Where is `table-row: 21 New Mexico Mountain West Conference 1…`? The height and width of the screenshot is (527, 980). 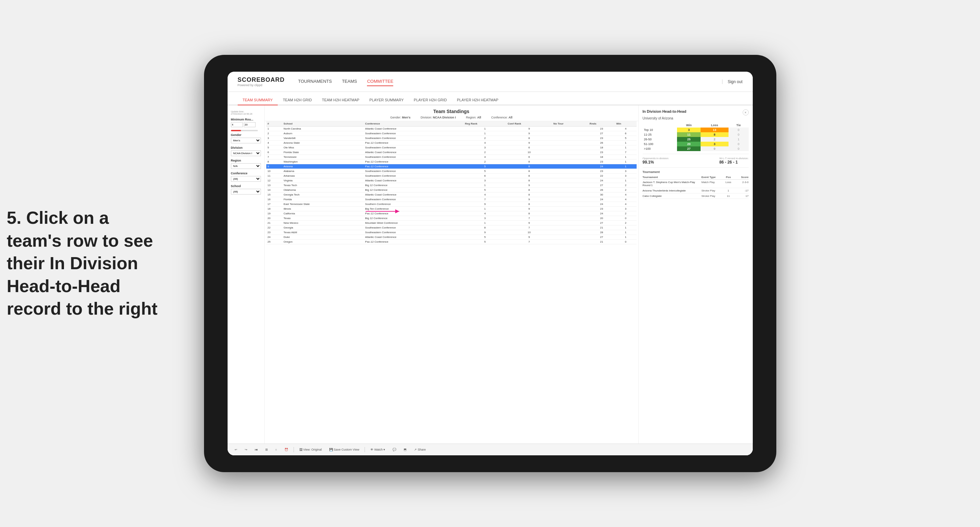 table-row: 21 New Mexico Mountain West Conference 1… is located at coordinates (451, 223).